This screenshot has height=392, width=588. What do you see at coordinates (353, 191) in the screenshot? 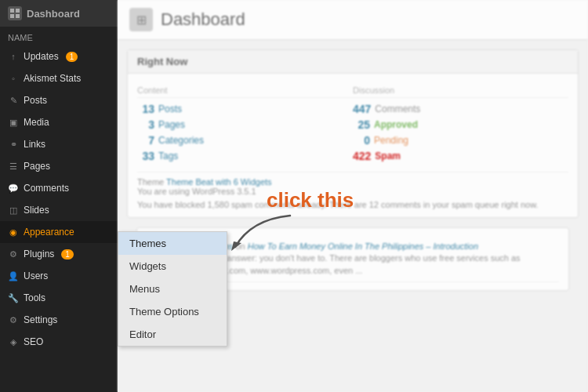
I see `wp-version-text: You are using WordPress 3.5.1` at bounding box center [353, 191].